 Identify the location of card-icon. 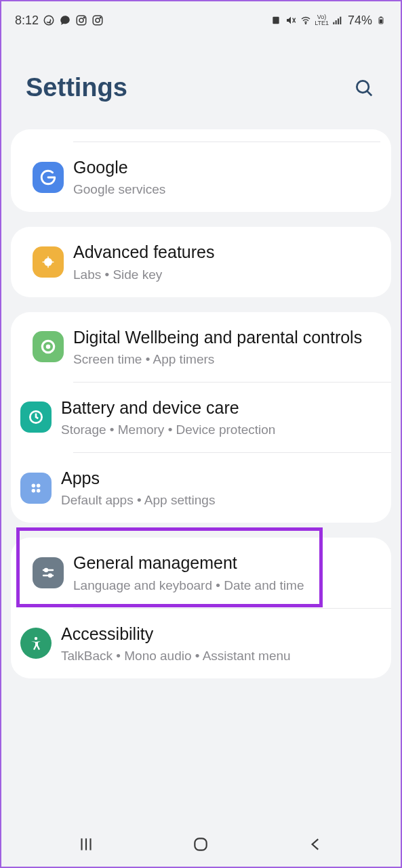
(276, 20).